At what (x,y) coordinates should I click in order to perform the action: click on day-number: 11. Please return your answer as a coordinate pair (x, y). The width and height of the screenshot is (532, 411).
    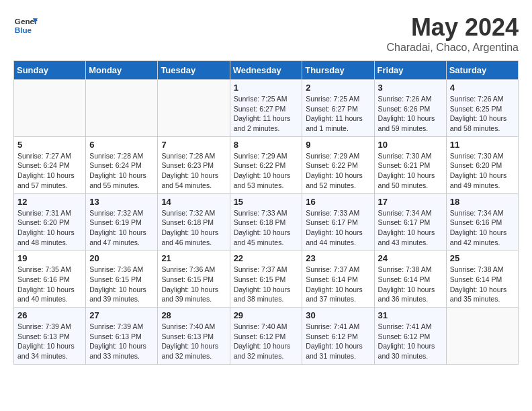
    Looking at the image, I should click on (482, 145).